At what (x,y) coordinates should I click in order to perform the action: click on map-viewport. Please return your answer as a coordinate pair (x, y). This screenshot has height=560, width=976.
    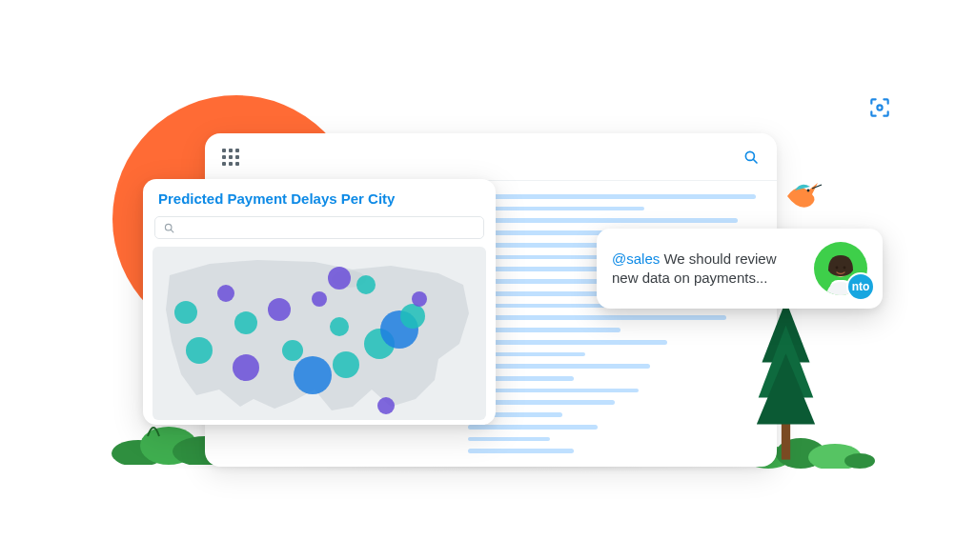
    Looking at the image, I should click on (319, 333).